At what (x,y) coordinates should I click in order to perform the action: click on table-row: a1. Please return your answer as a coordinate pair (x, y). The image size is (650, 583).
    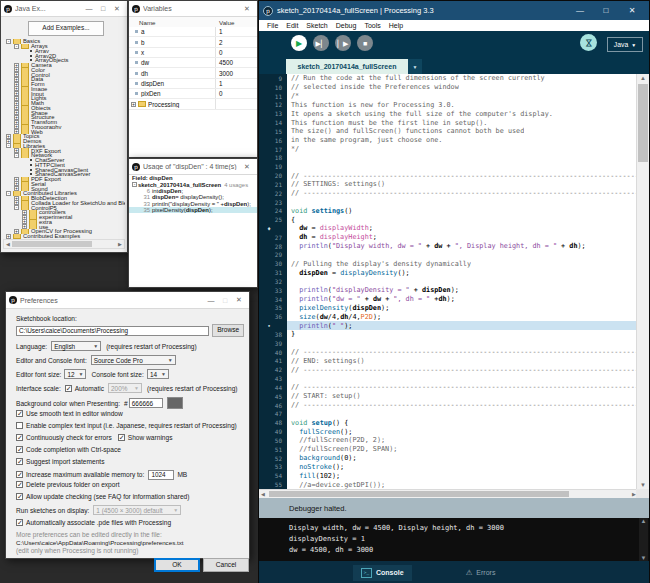
    Looking at the image, I should click on (193, 32).